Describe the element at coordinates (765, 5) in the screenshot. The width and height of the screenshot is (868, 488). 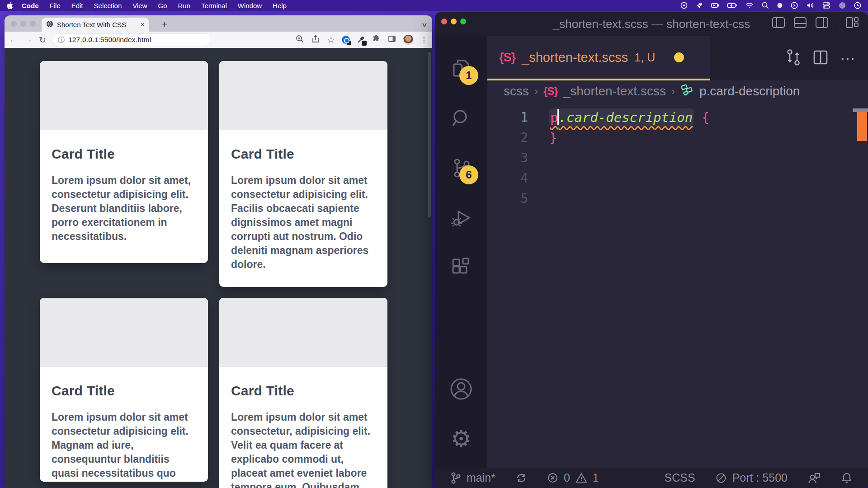
I see `search-icon` at that location.